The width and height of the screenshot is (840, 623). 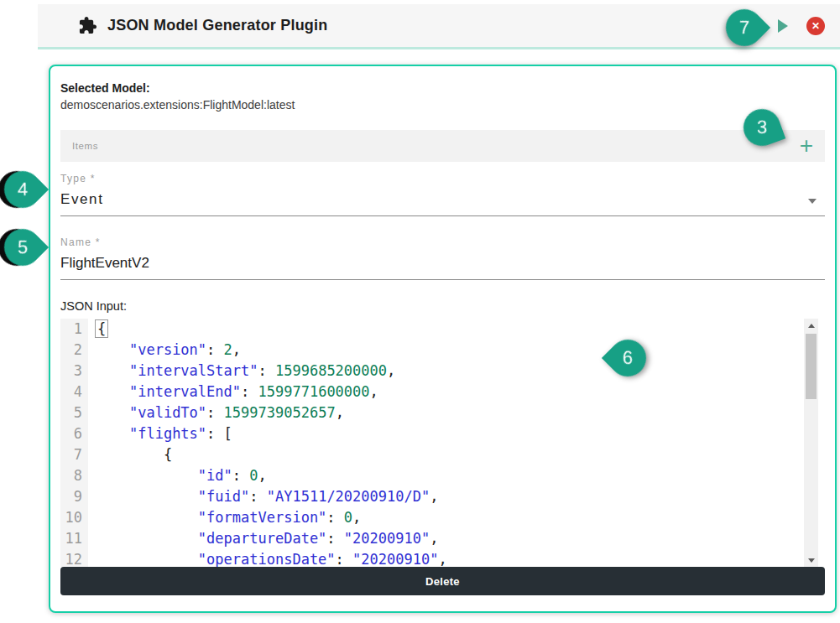 I want to click on name-field-value: FlightEventV2, so click(x=443, y=263).